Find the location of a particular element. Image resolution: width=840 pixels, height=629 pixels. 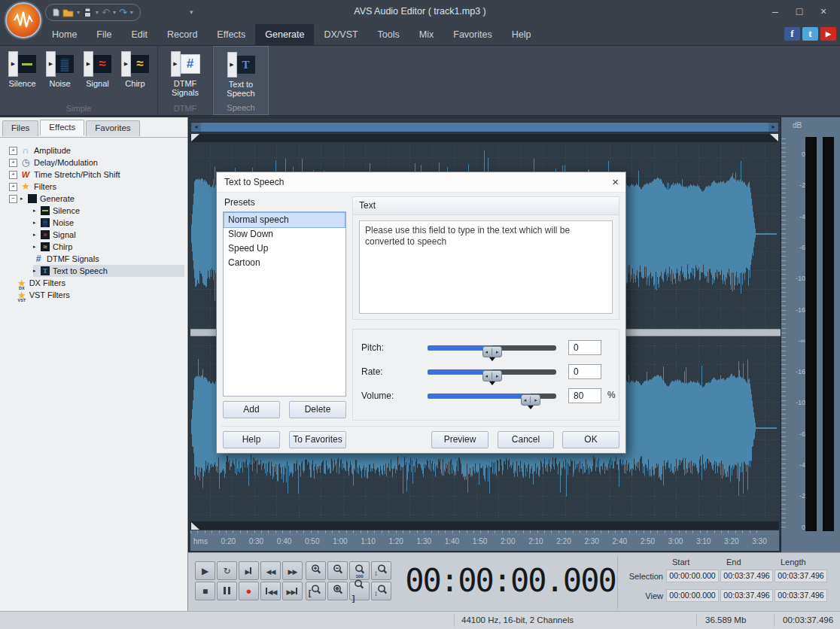

record-button: ● is located at coordinates (248, 591).